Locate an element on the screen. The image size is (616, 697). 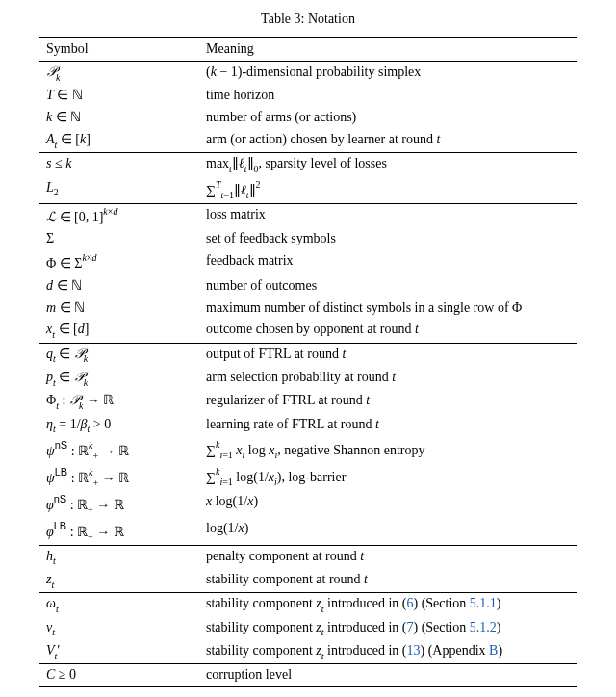
table-row: ztstability component at round t is located at coordinates (308, 581).